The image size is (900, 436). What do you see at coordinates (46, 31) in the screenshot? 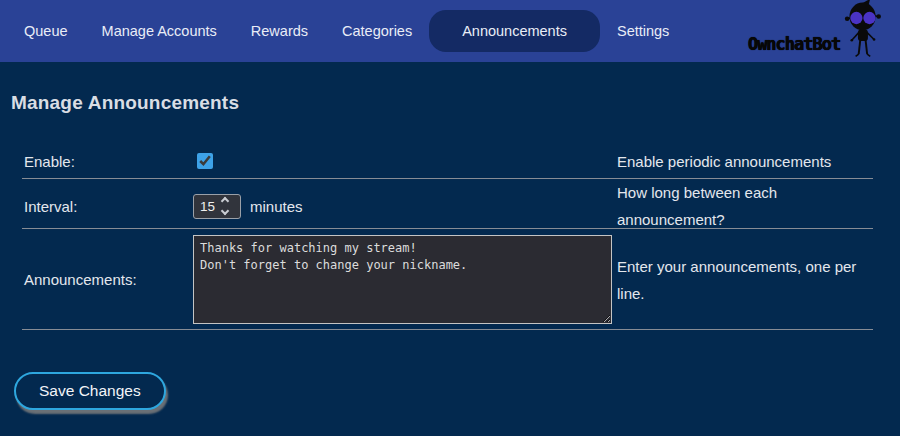
I see `nav-item-queue: Queue` at bounding box center [46, 31].